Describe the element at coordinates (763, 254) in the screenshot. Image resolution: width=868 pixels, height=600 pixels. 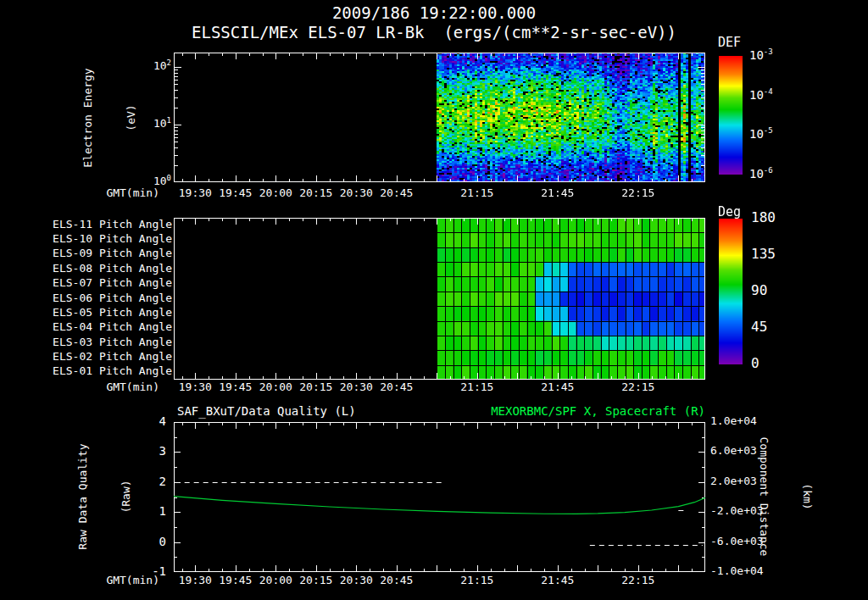
I see `deg-colorbar-tick-label: 135` at that location.